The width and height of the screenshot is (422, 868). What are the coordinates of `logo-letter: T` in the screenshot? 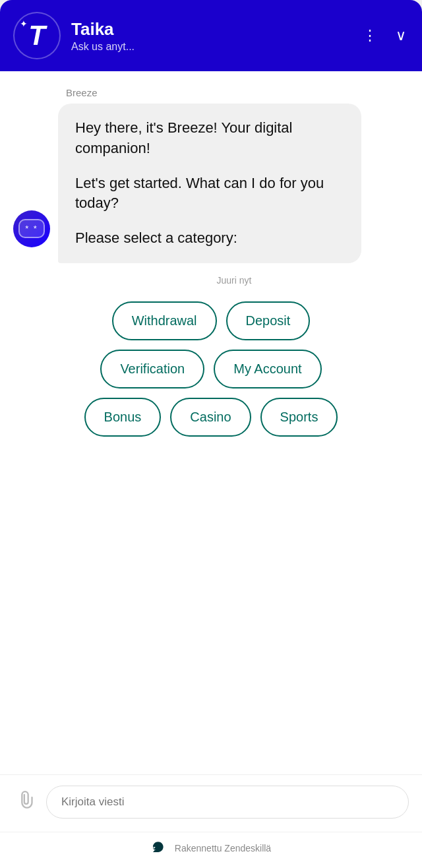 It's located at (37, 36).